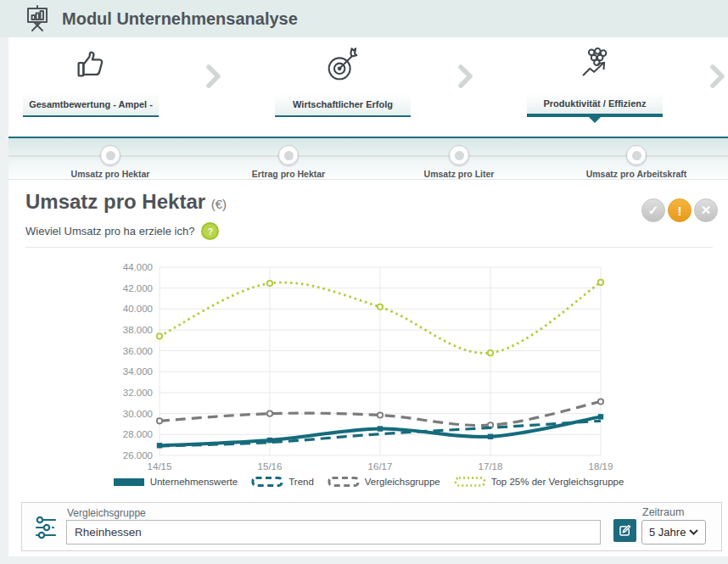 The image size is (728, 564). Describe the element at coordinates (115, 202) in the screenshot. I see `section-title-text: Umsatz pro Hektar` at that location.